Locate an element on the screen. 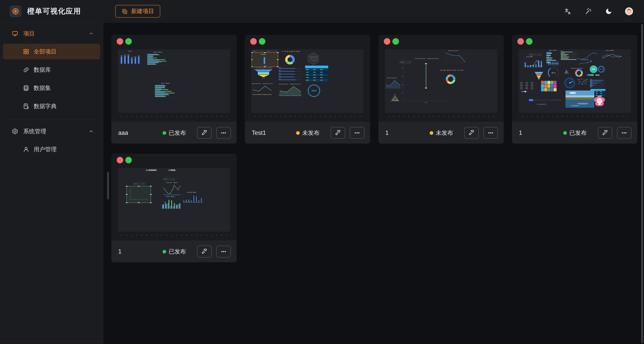  sidebar-item-dataset: 数据集 is located at coordinates (52, 88).